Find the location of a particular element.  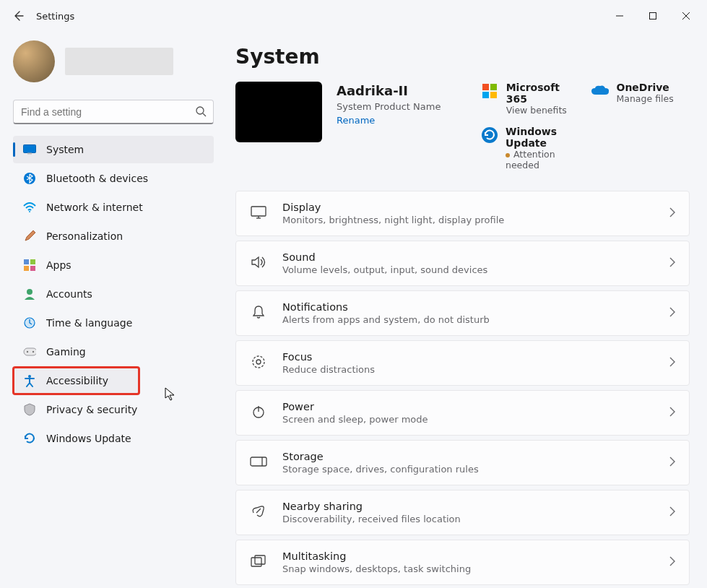

card-display: DisplayMonitors, brightness, night light… is located at coordinates (462, 214).